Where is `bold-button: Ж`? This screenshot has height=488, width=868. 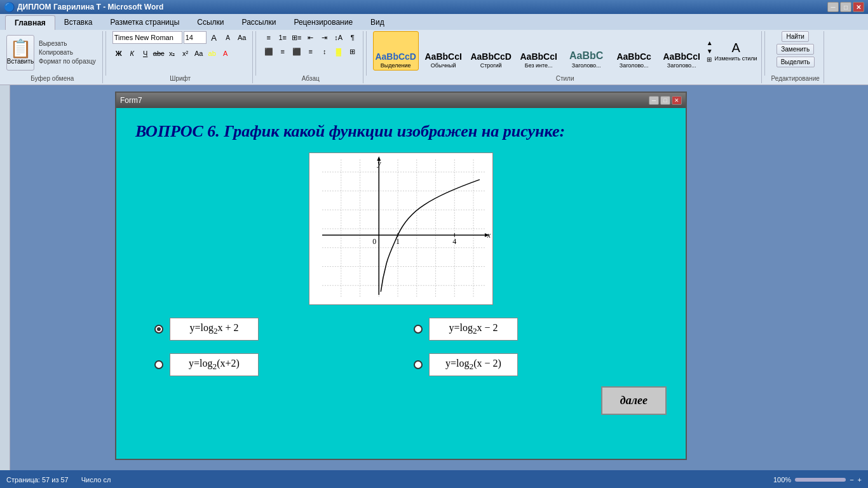
bold-button: Ж is located at coordinates (119, 53).